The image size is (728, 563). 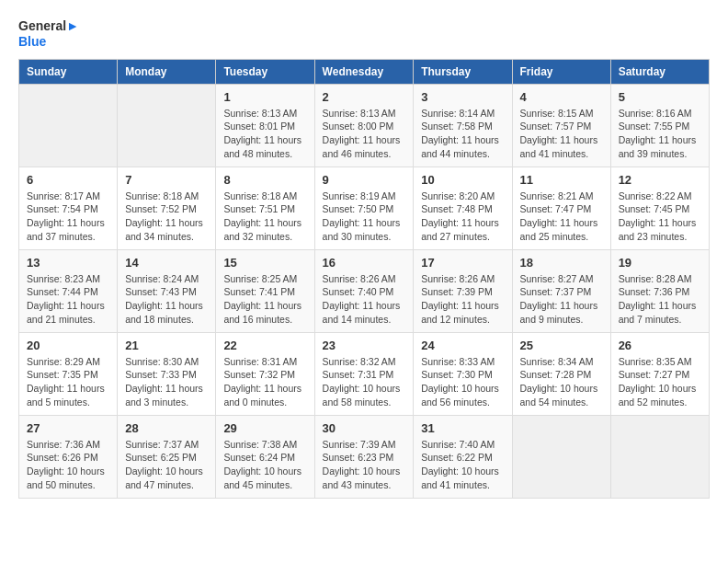 I want to click on day-info: Sunrise: 8:26 AM Sunset: 7:40 PM Dayligh…, so click(x=364, y=300).